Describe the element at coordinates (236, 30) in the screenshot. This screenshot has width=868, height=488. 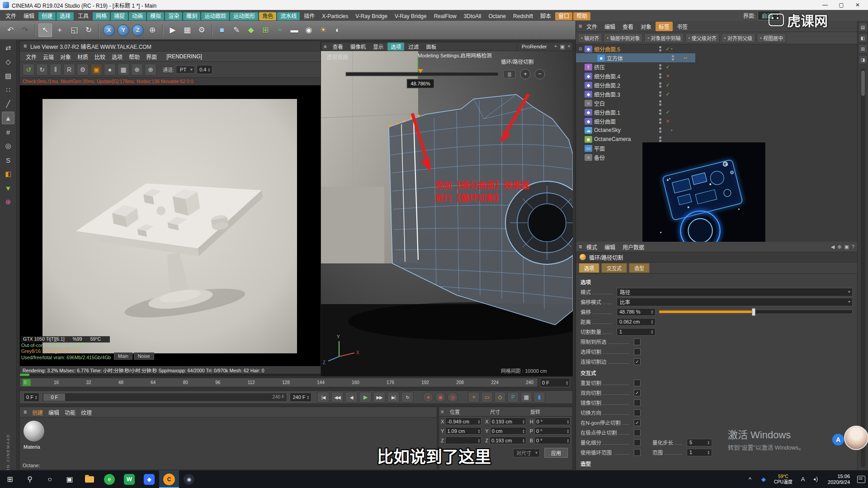
I see `spline-pen-icon: ✎` at that location.